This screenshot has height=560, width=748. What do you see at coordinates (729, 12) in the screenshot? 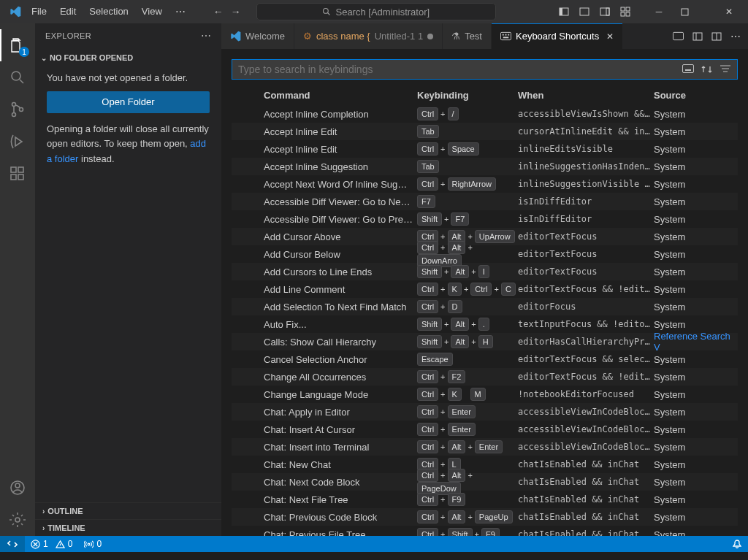
I see `window-close-icon: ✕` at bounding box center [729, 12].